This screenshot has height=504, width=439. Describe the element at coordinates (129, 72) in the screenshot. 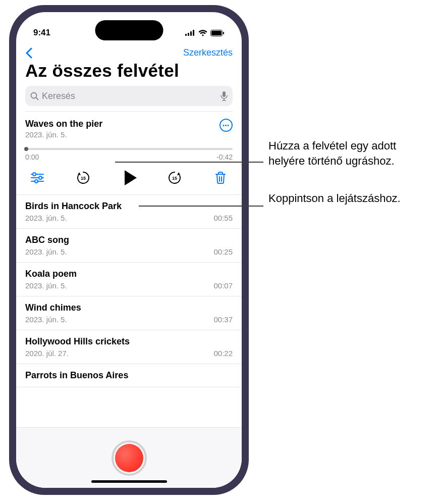

I see `page-title: Az összes felvétel` at that location.